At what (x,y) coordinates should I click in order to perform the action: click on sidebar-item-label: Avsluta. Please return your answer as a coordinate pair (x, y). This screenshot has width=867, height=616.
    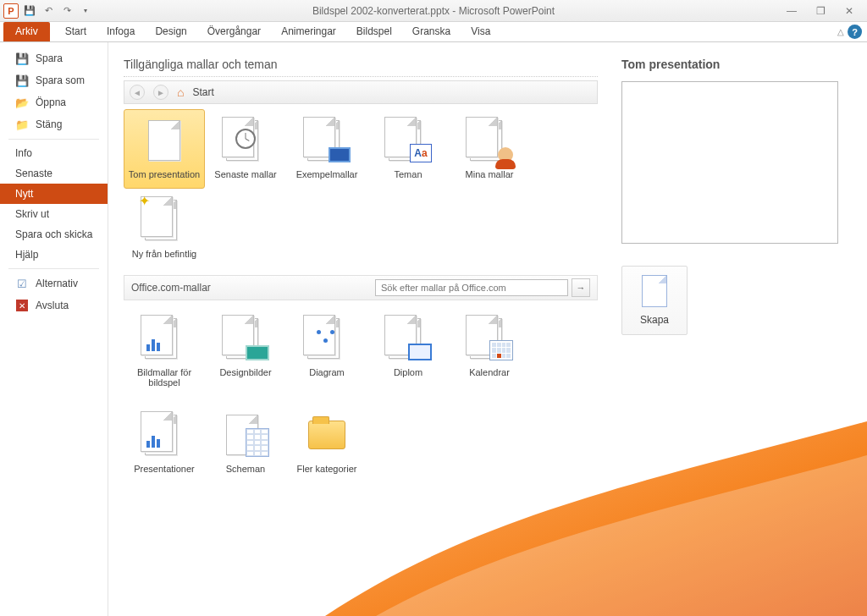
    Looking at the image, I should click on (52, 305).